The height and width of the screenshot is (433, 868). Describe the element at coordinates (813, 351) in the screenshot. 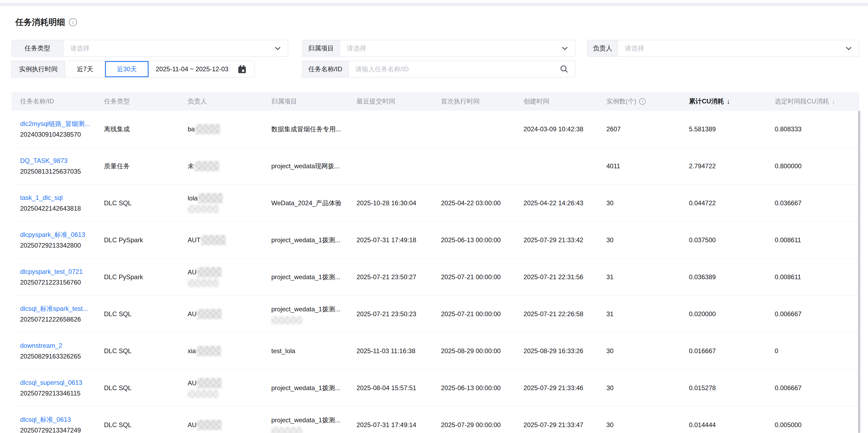

I see `cell-period-cu: 0` at that location.